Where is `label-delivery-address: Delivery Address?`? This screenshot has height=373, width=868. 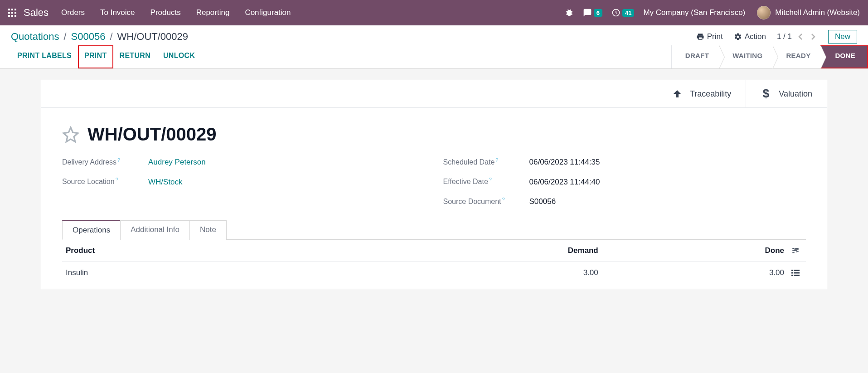
label-delivery-address: Delivery Address? is located at coordinates (105, 162).